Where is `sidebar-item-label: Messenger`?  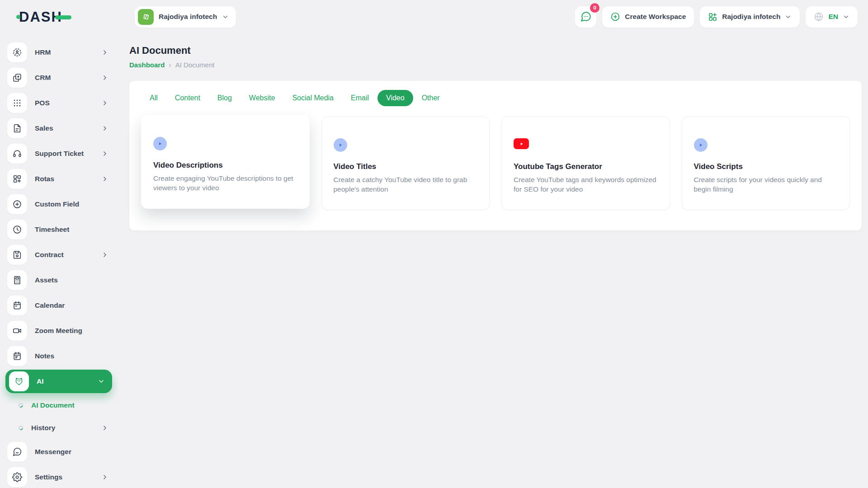
sidebar-item-label: Messenger is located at coordinates (71, 452).